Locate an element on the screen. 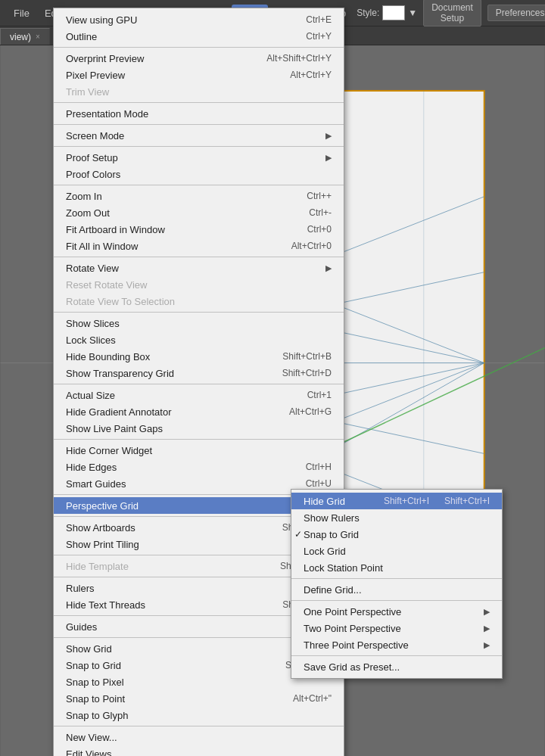 This screenshot has width=545, height=756. menu-item-shortcut: Ctrl+Y is located at coordinates (311, 36).